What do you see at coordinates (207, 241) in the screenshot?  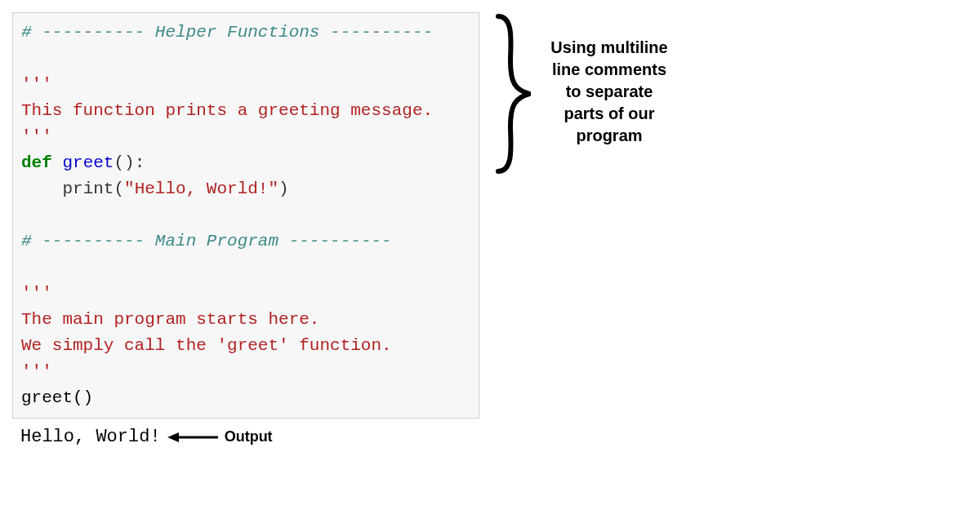 I see `section-header-2: # ---------- Main Program ----------` at bounding box center [207, 241].